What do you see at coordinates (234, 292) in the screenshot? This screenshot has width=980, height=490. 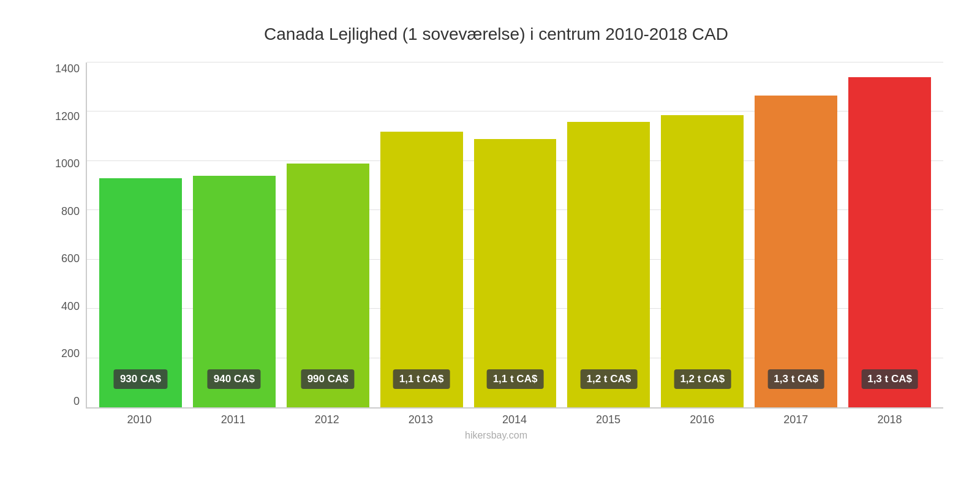 I see `bar: 940 CA$` at bounding box center [234, 292].